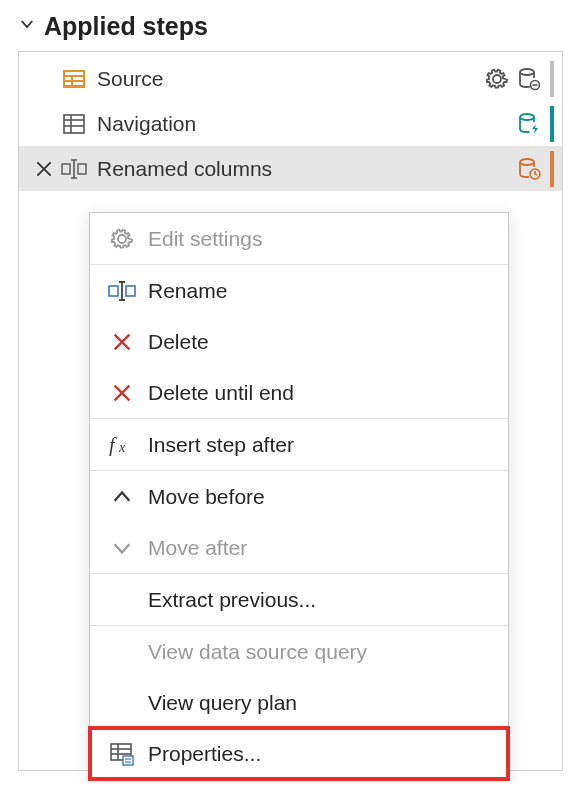  Describe the element at coordinates (221, 393) in the screenshot. I see `menu-label: Delete until end` at that location.